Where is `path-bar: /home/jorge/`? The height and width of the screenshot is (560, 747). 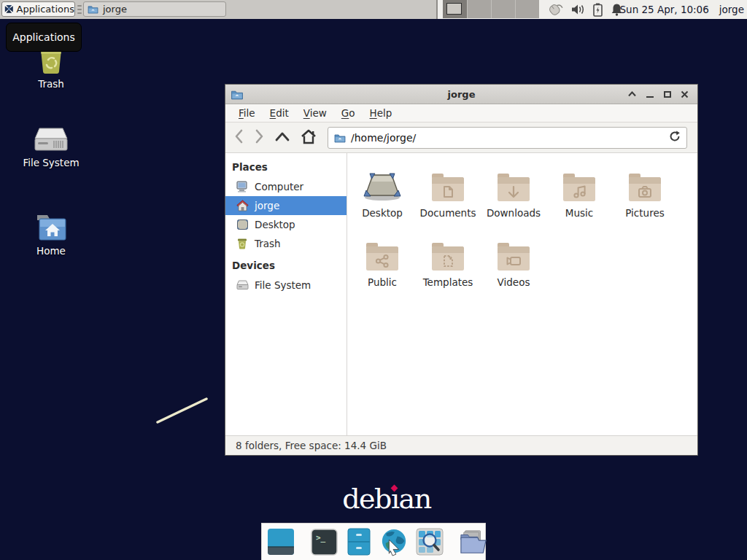
path-bar: /home/jorge/ is located at coordinates (508, 138).